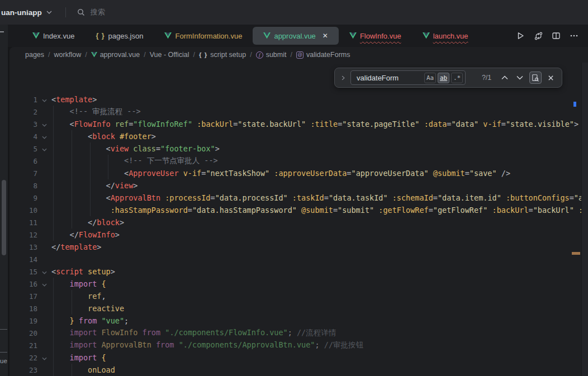 This screenshot has width=588, height=376. I want to click on line-number: 5, so click(23, 149).